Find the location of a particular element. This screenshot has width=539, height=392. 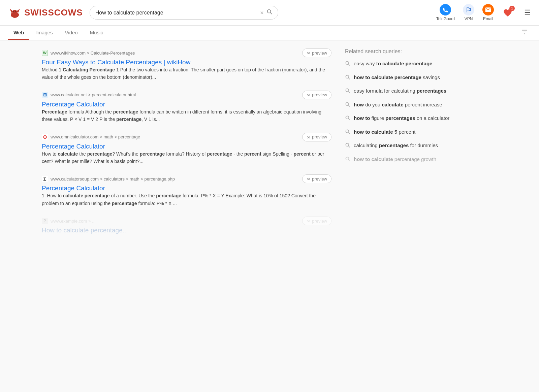

result-snippet-calculator: Percentage formula Although the percenta… is located at coordinates (187, 116).